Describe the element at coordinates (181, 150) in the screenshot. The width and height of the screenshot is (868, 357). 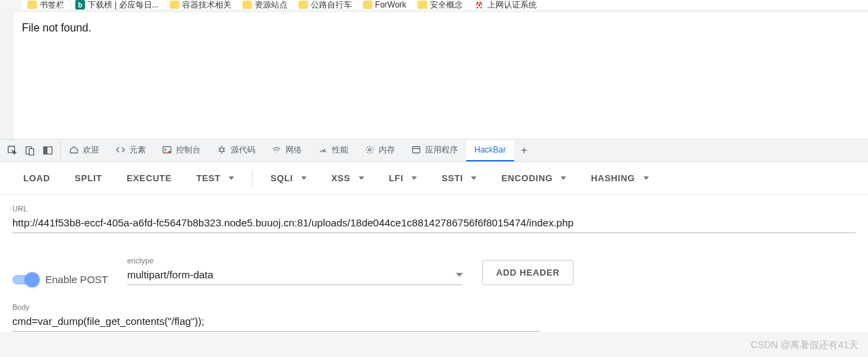
I see `tab-console: 控制台` at that location.